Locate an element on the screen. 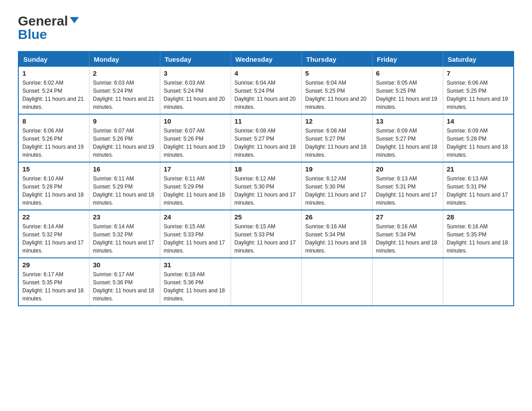 Image resolution: width=532 pixels, height=411 pixels. day-number: 18 is located at coordinates (266, 169).